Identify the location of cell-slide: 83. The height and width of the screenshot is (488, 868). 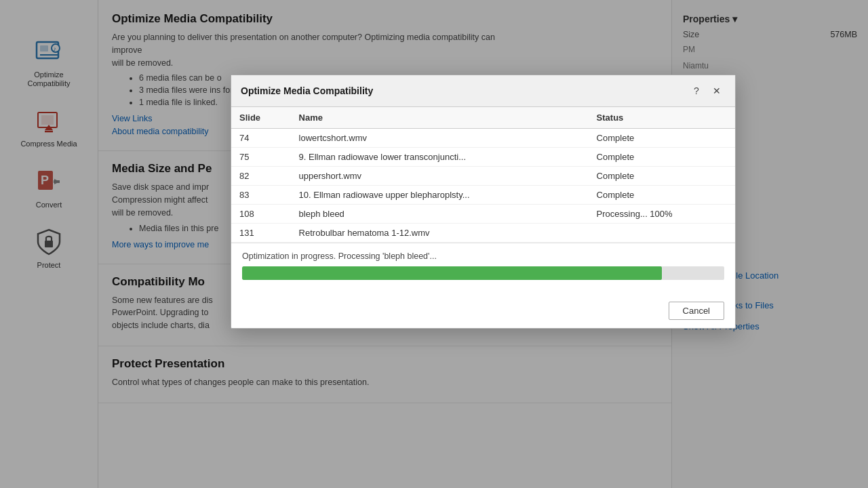
(261, 195).